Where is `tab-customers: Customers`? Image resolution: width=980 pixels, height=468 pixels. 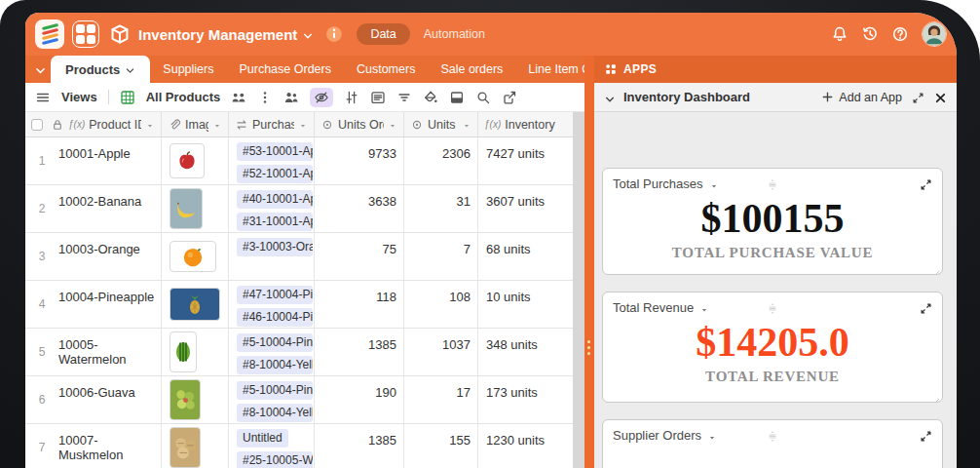
tab-customers: Customers is located at coordinates (386, 69).